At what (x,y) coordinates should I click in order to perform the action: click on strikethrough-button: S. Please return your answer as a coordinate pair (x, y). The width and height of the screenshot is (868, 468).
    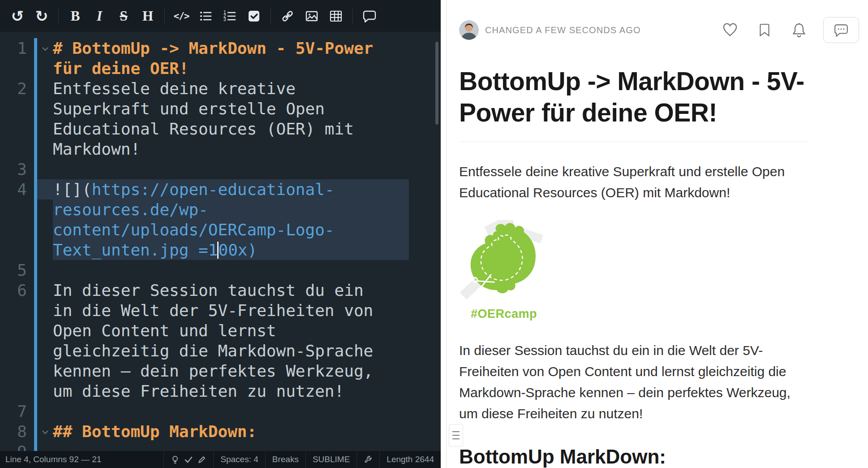
    Looking at the image, I should click on (124, 16).